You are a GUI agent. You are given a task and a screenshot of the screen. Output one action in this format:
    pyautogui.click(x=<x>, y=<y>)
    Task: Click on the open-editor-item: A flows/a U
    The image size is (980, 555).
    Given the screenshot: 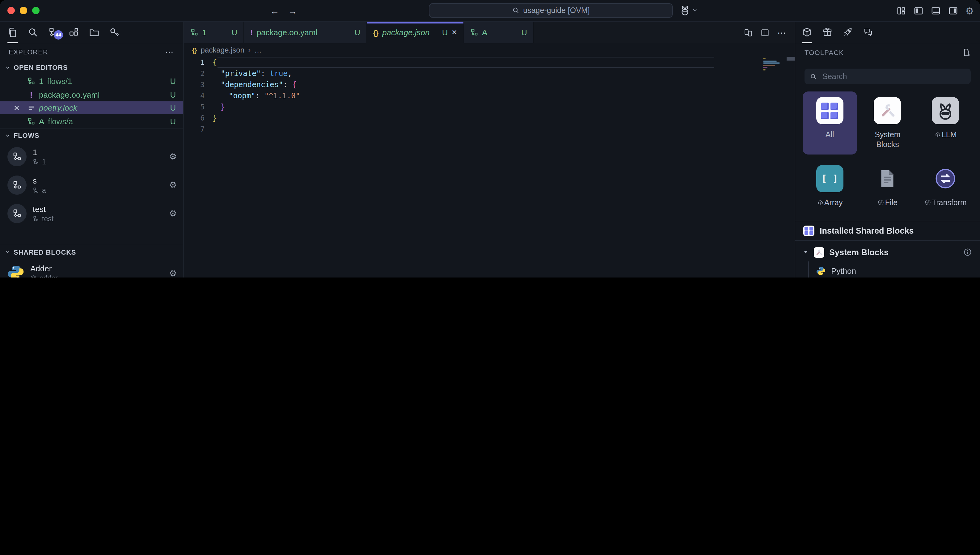 What is the action you would take?
    pyautogui.click(x=91, y=121)
    